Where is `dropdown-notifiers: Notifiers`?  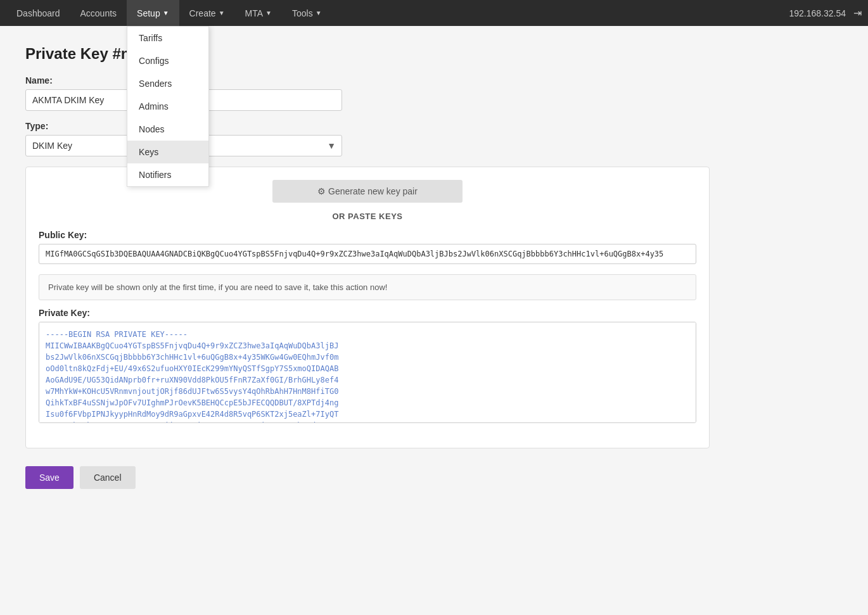 dropdown-notifiers: Notifiers is located at coordinates (168, 175).